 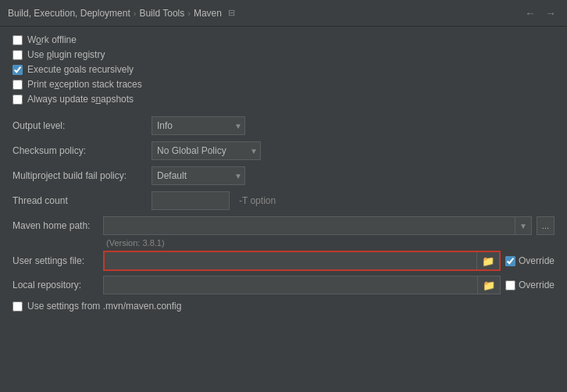 What do you see at coordinates (191, 201) in the screenshot?
I see `thread-count-input` at bounding box center [191, 201].